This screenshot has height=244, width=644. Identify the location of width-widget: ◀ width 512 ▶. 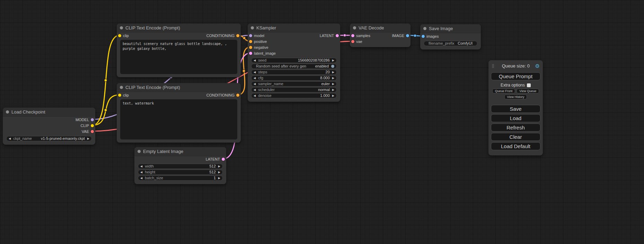
(180, 166).